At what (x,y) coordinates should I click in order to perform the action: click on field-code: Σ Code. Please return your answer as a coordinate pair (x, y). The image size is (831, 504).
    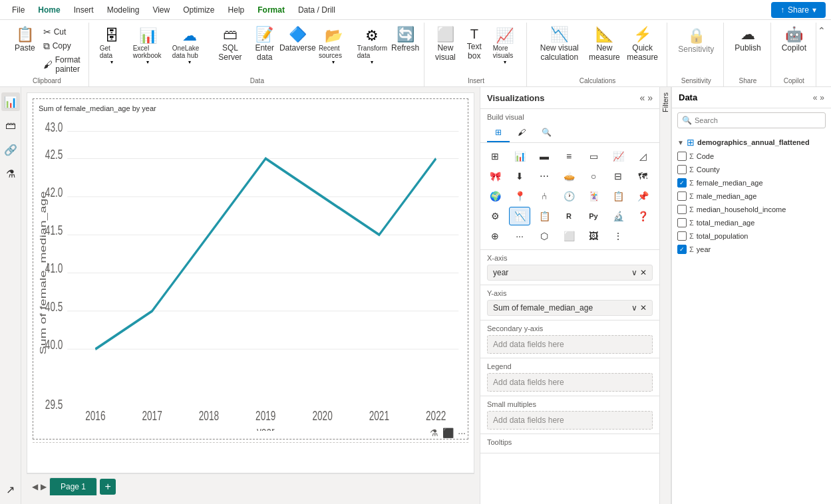
    Looking at the image, I should click on (752, 156).